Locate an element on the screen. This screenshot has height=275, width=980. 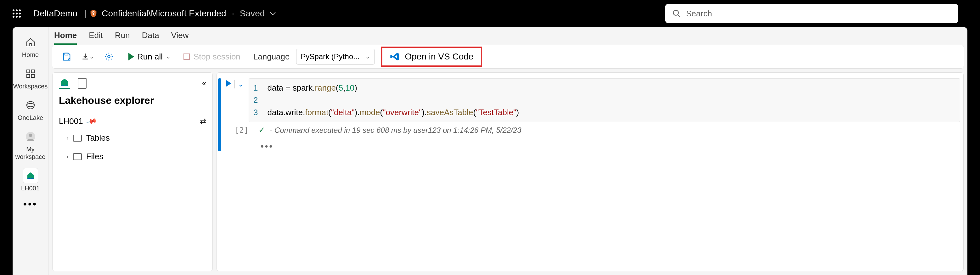
lakehouse-row: LH001 📌 ⇄ is located at coordinates (132, 121).